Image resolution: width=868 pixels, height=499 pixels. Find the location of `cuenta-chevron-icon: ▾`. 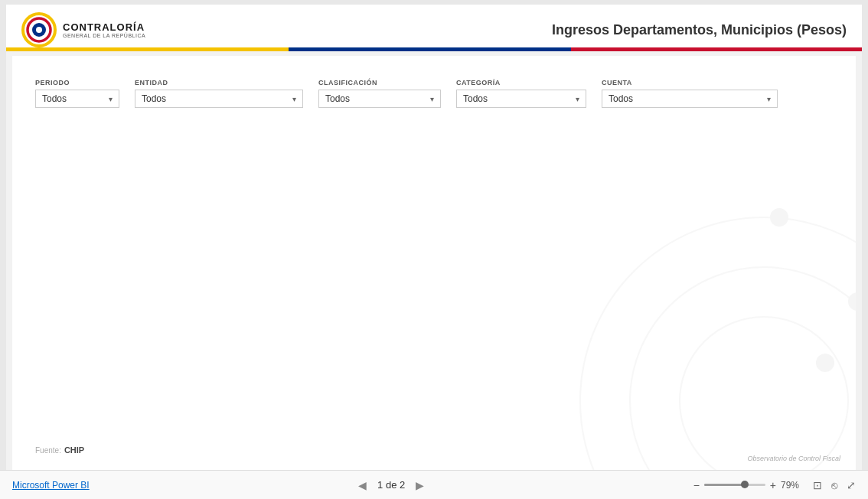

cuenta-chevron-icon: ▾ is located at coordinates (768, 99).